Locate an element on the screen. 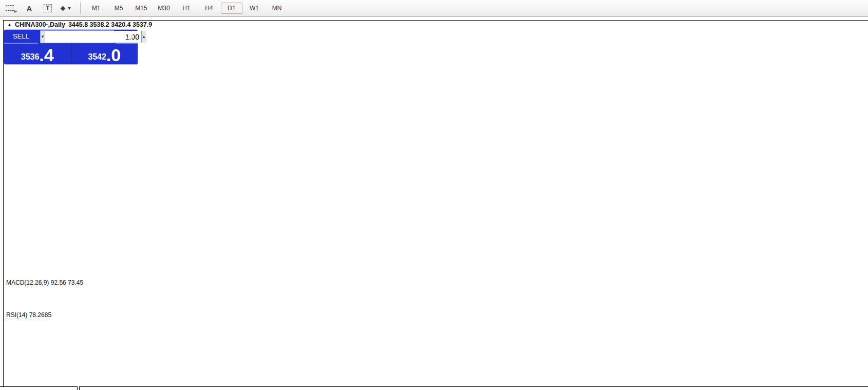 The height and width of the screenshot is (390, 868). timeframe-m15: M15 is located at coordinates (141, 8).